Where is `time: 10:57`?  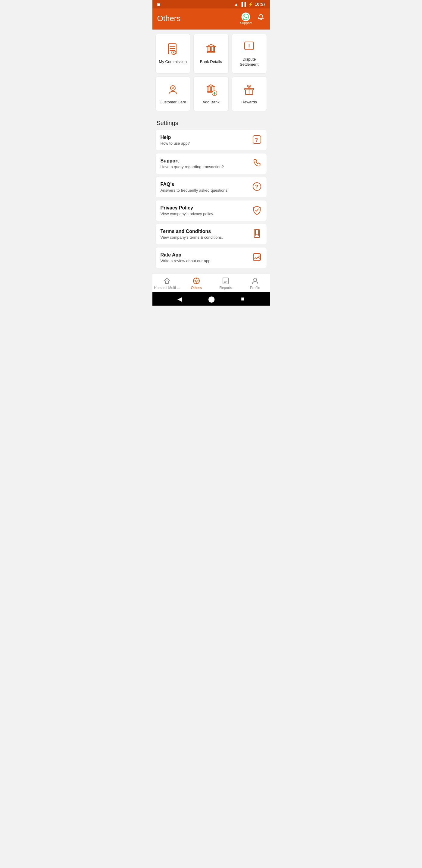 time: 10:57 is located at coordinates (260, 4).